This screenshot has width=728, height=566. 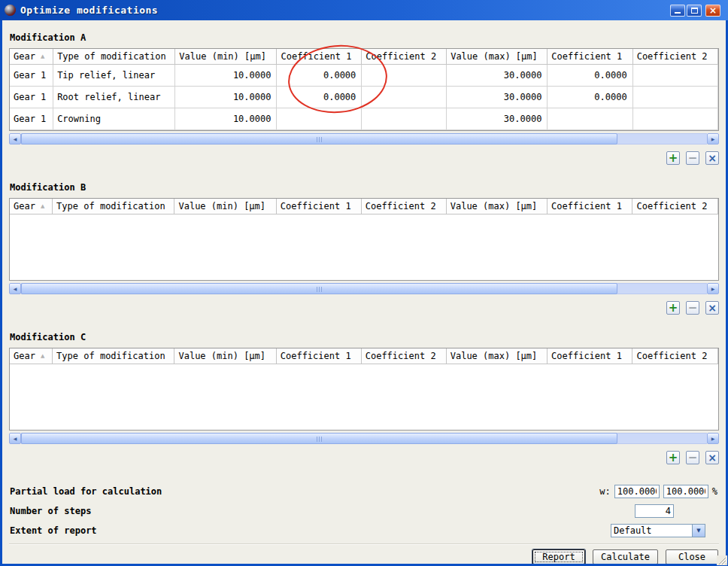 What do you see at coordinates (694, 11) in the screenshot?
I see `maximize-button` at bounding box center [694, 11].